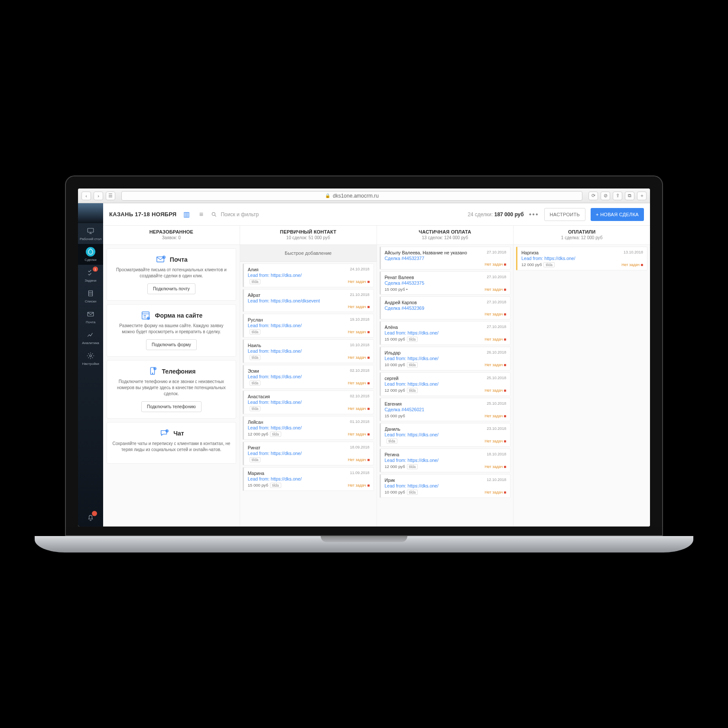 Image resolution: width=728 pixels, height=728 pixels. I want to click on lead-card: Евгения25.10.2018Сделка #4452602115 000 …, so click(445, 410).